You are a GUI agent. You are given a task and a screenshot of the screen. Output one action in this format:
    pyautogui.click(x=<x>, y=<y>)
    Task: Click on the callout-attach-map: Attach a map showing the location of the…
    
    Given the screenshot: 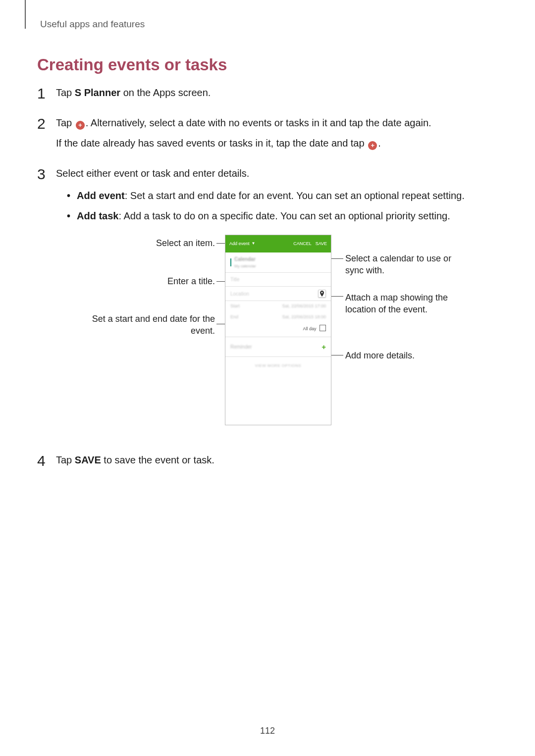 What is the action you would take?
    pyautogui.click(x=405, y=304)
    